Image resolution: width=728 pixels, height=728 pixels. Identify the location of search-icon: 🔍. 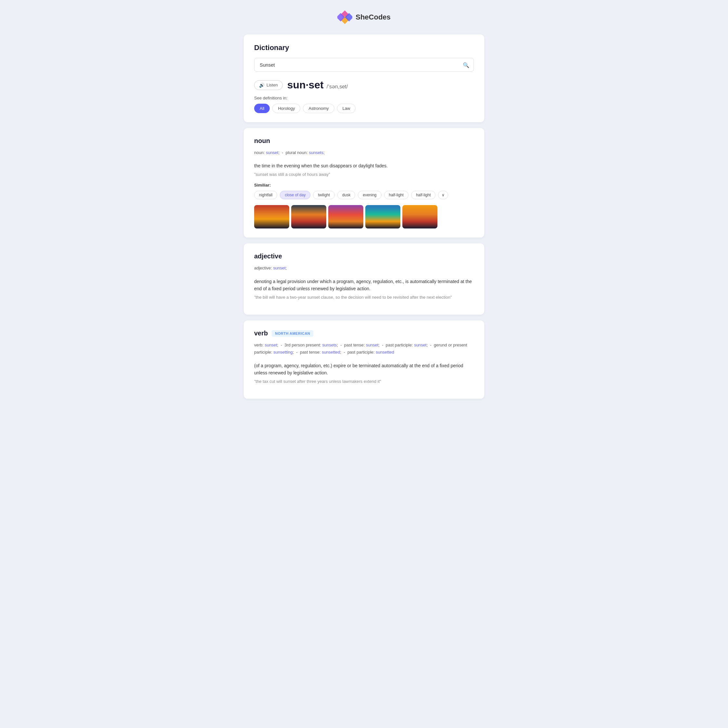
(466, 65).